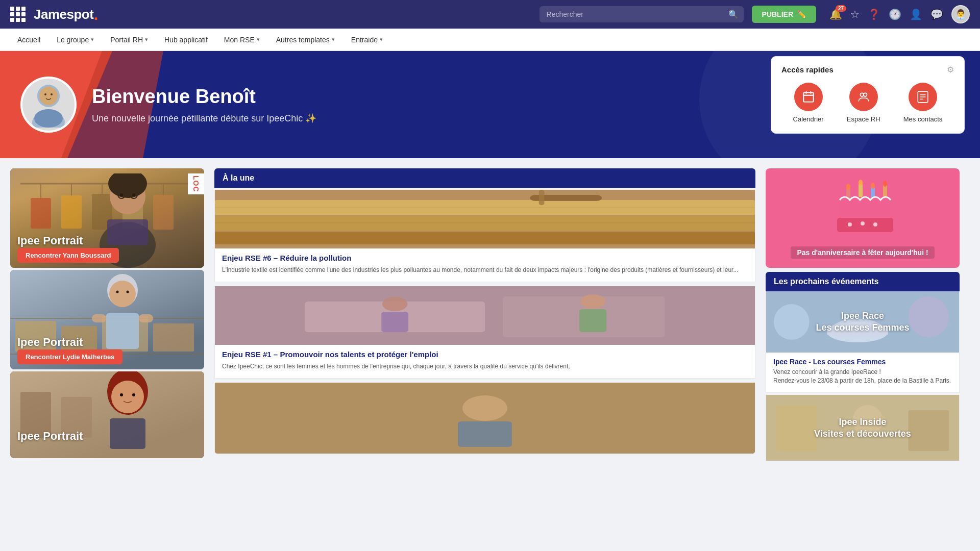  Describe the element at coordinates (68, 255) in the screenshot. I see `portrait-btn-1: Rencontrer Yann Boussard` at that location.